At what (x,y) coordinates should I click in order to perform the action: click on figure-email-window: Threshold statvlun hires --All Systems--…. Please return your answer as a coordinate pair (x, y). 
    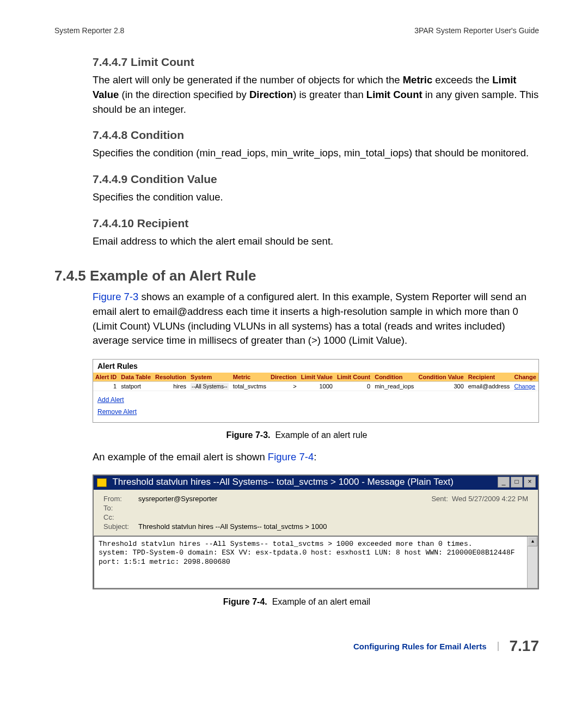
    Looking at the image, I should click on (316, 532).